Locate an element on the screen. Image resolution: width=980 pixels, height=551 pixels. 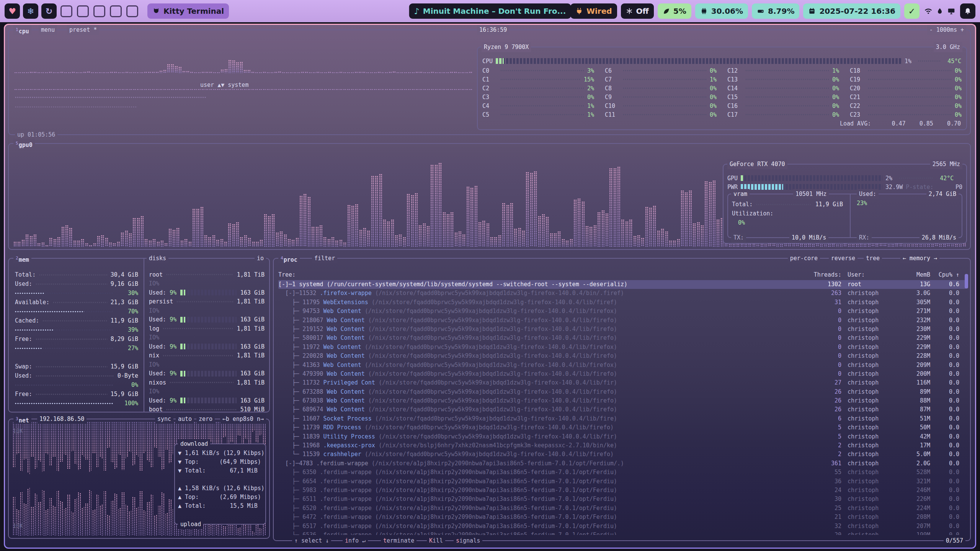
mem-meter-row: 100% is located at coordinates (77, 403).